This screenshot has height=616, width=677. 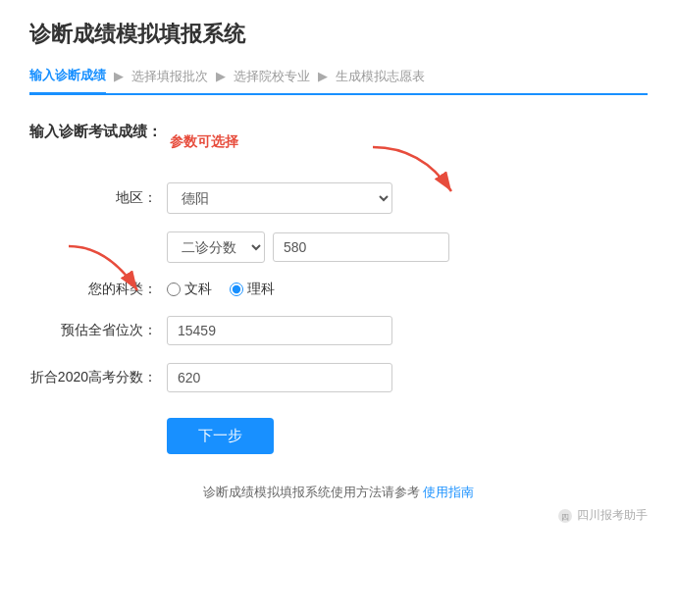 What do you see at coordinates (174, 289) in the screenshot?
I see `subject-wenke-radio` at bounding box center [174, 289].